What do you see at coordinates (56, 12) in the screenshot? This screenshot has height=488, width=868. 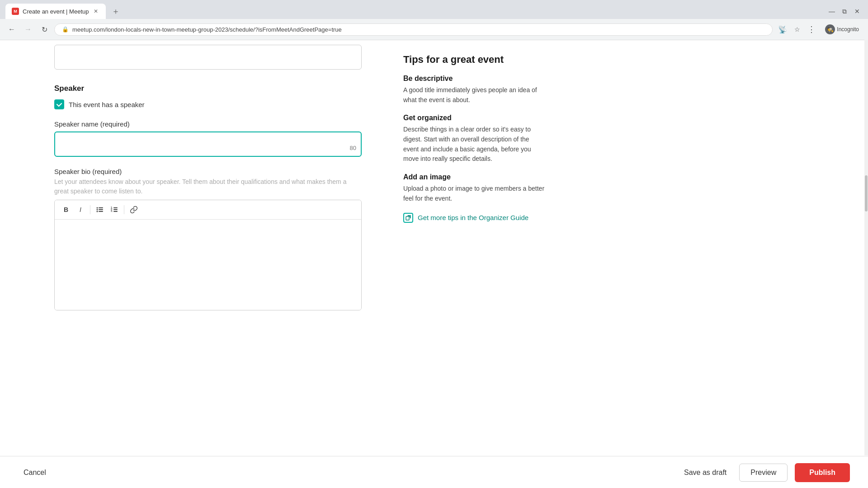 I see `tab-title: Create an event | Meetup` at bounding box center [56, 12].